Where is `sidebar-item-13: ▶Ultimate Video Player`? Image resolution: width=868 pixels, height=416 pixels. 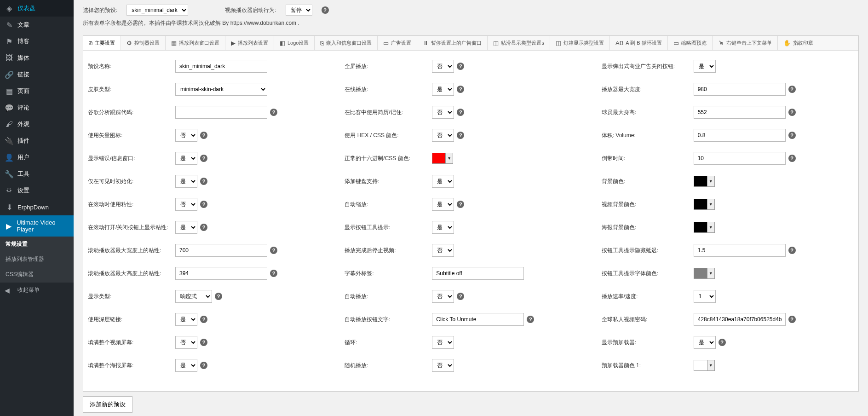
sidebar-item-13: ▶Ultimate Video Player is located at coordinates (37, 226).